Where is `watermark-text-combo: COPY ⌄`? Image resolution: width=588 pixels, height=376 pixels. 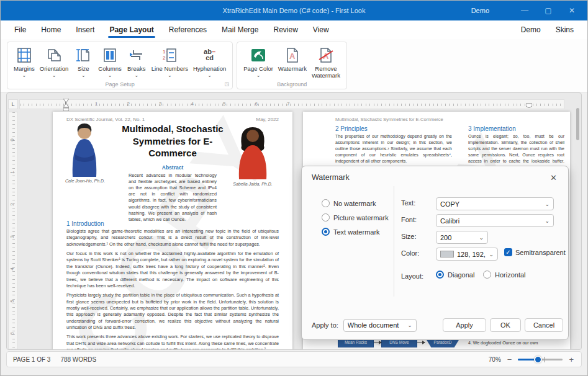
watermark-text-combo: COPY ⌄ is located at coordinates (495, 204).